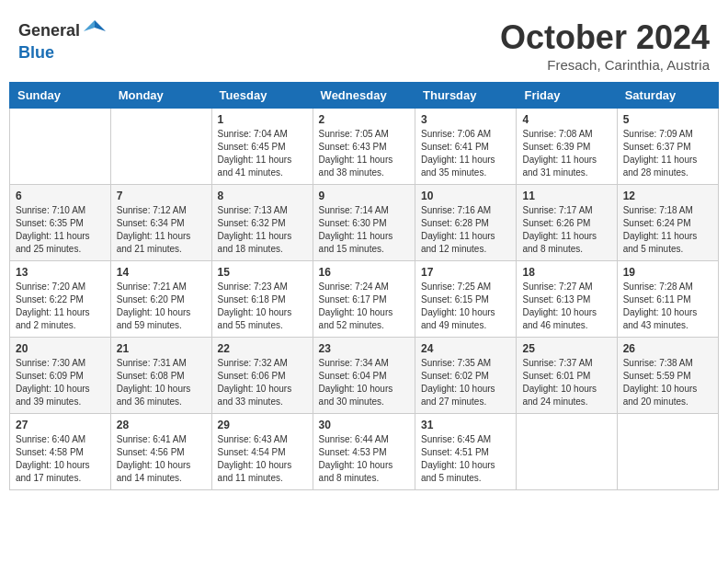 Image resolution: width=728 pixels, height=563 pixels. What do you see at coordinates (50, 31) in the screenshot?
I see `logo-general-text: General` at bounding box center [50, 31].